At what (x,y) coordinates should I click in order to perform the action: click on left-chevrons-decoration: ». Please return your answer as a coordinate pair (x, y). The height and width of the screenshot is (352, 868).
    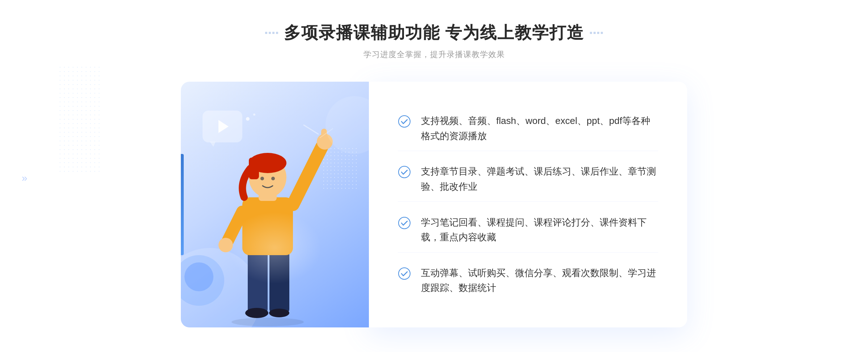
    Looking at the image, I should click on (25, 178).